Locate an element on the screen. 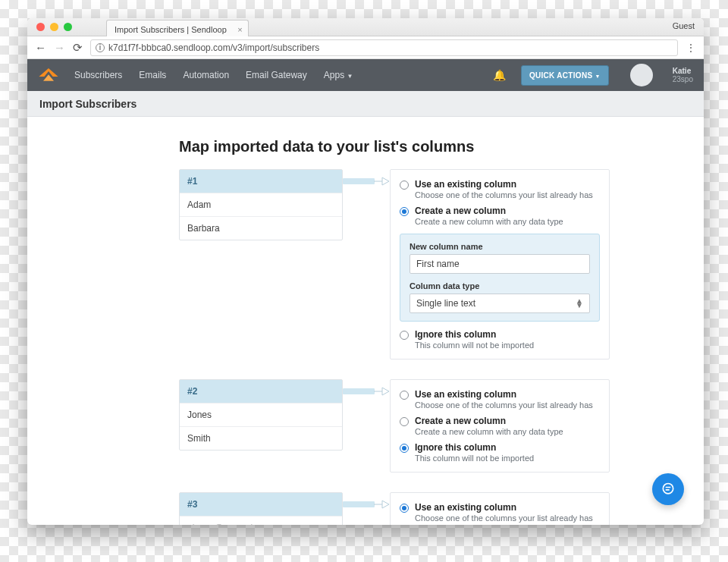  mapping-row: #2 Jones Smith Use an existing column Ch… is located at coordinates (426, 426).